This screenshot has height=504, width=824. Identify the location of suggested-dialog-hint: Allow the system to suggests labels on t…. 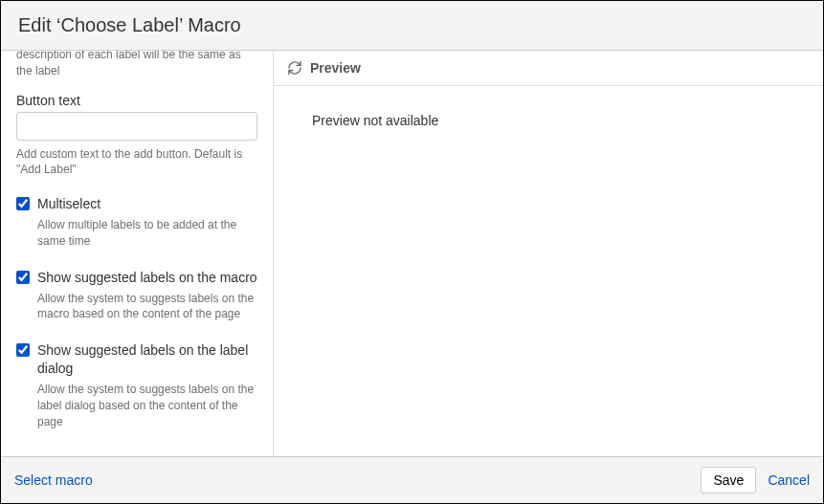
(147, 405).